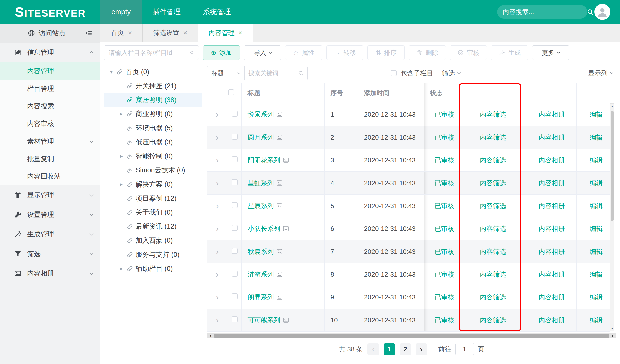  I want to click on tree-node: ▸ 加入西蒙 (0), so click(153, 240).